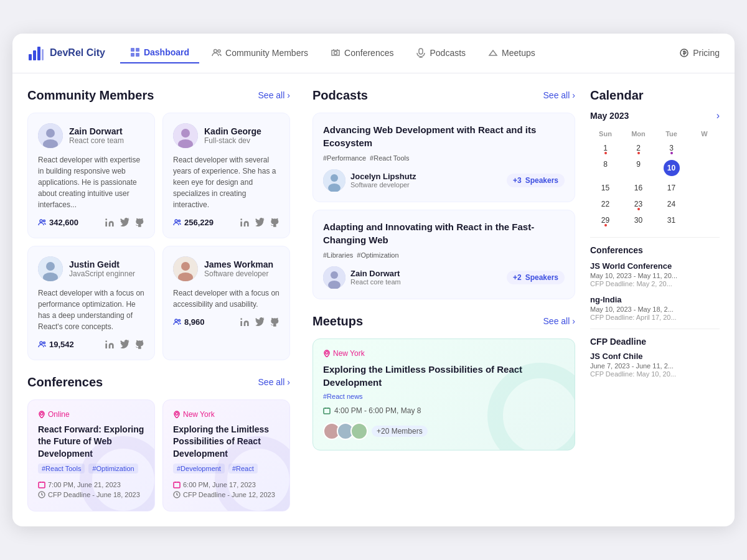  What do you see at coordinates (91, 303) in the screenshot?
I see `member-card: Justin Geidt JavaScript enginner React d…` at bounding box center [91, 303].